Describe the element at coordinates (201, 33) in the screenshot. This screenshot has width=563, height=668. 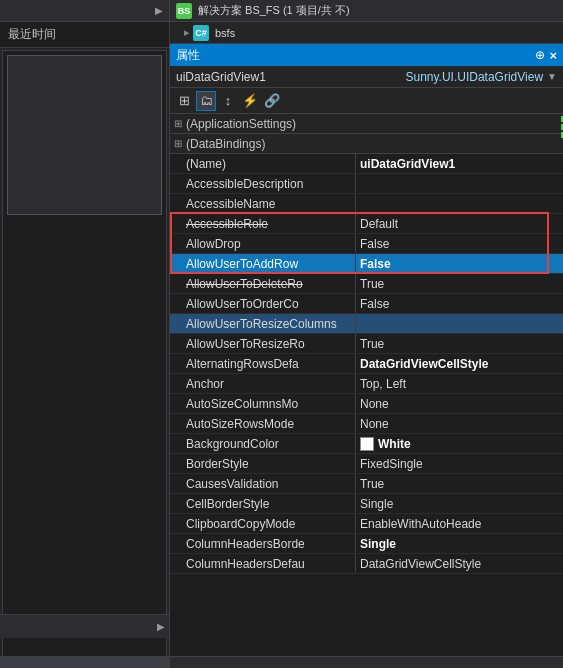
I see `file-icon: C#` at that location.